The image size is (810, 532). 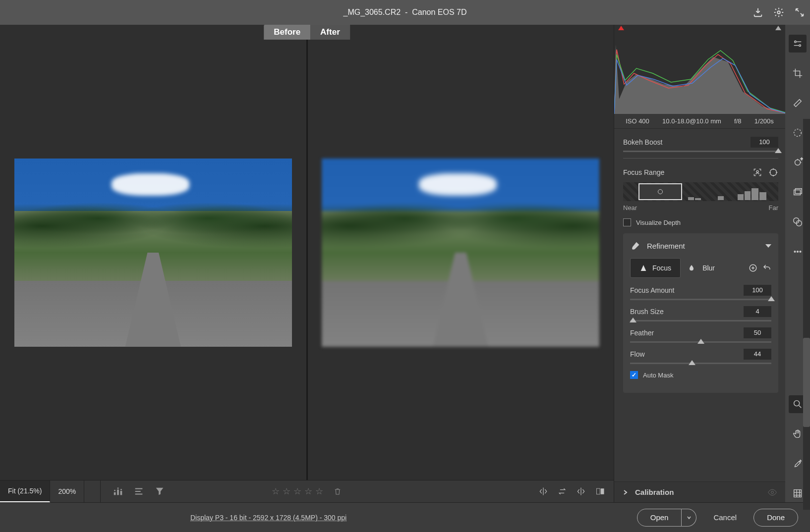 I want to click on undo-icon, so click(x=767, y=268).